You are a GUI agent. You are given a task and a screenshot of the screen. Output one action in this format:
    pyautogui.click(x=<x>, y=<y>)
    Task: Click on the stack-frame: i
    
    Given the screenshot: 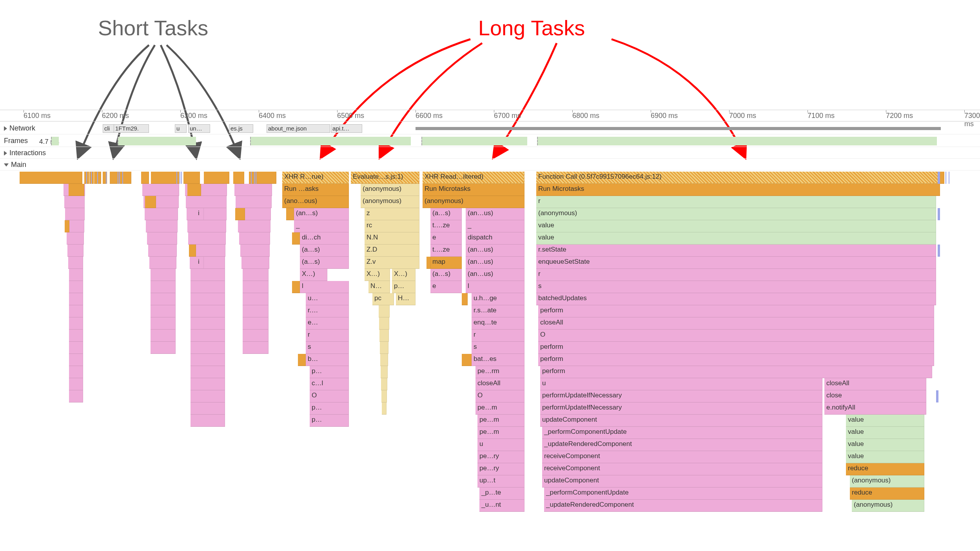 What is the action you would take?
    pyautogui.click(x=200, y=263)
    